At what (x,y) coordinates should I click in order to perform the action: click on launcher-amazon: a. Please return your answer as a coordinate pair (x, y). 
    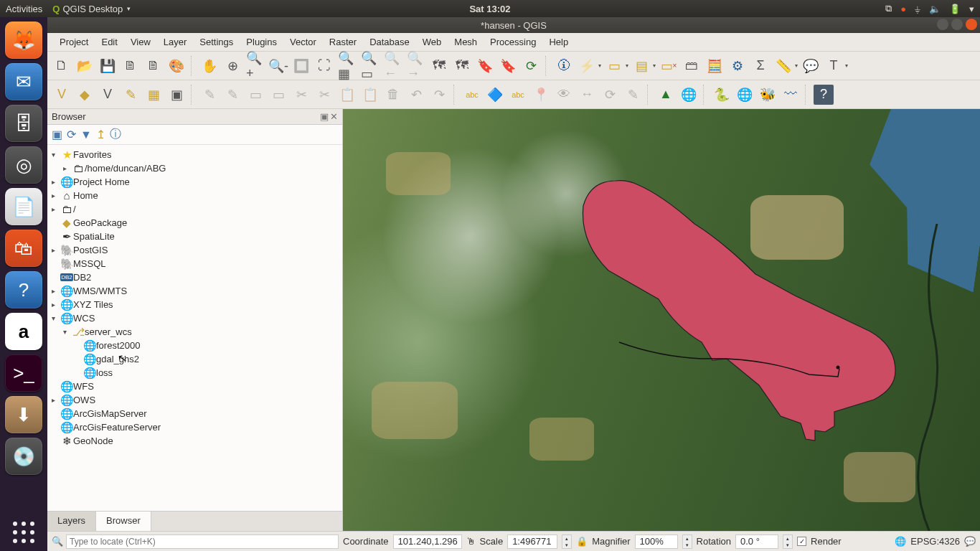
    Looking at the image, I should click on (24, 331).